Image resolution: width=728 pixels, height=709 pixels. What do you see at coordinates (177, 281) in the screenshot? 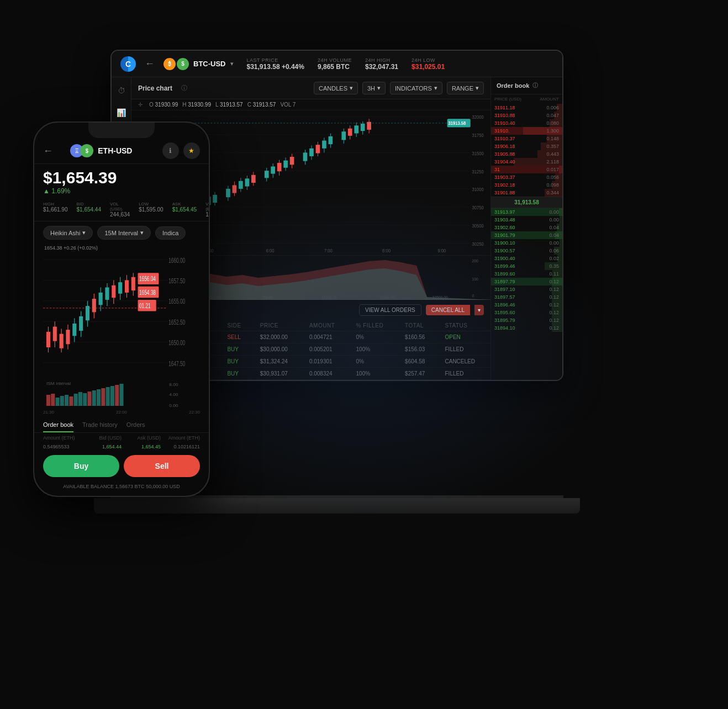
I see `svg-text: 1657.50` at bounding box center [177, 281].